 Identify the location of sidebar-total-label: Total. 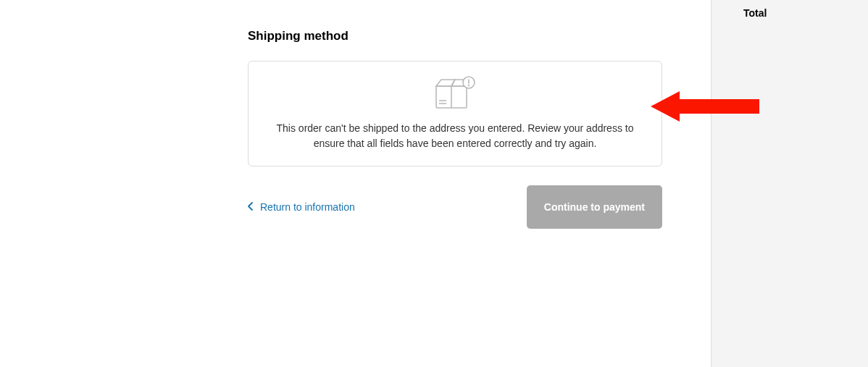
(798, 13).